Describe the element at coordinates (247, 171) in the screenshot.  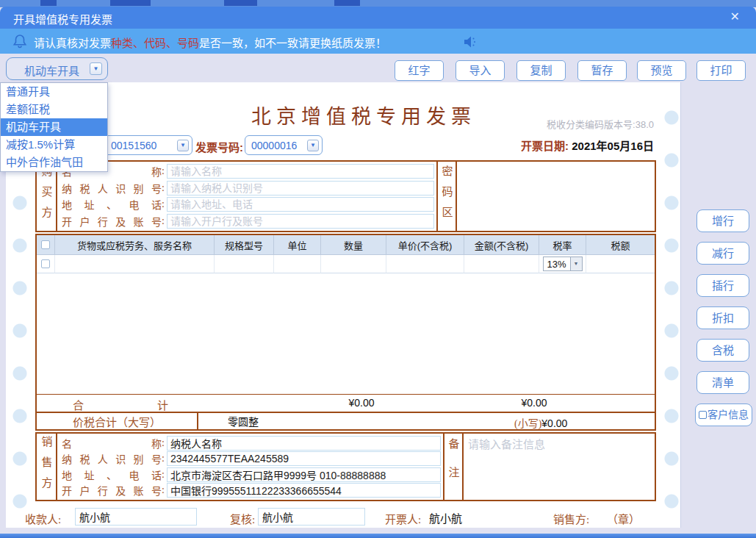
I see `buyer-name-row: 名称:` at that location.